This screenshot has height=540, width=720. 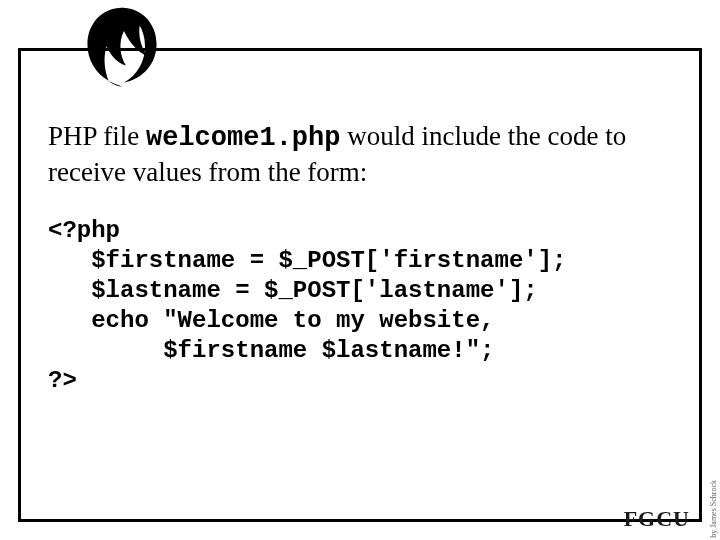 What do you see at coordinates (360, 351) in the screenshot?
I see `code-line: $firstname $lastname!";` at bounding box center [360, 351].